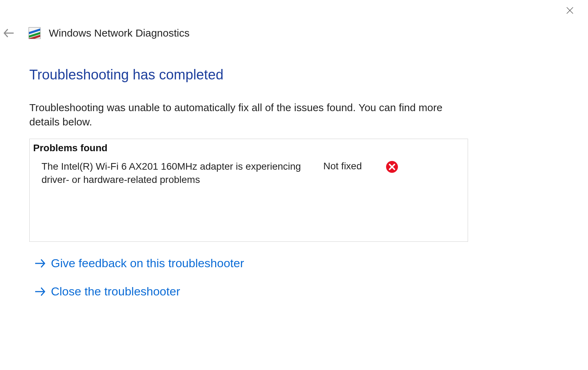  What do you see at coordinates (119, 33) in the screenshot?
I see `window-title: Windows Network Diagnostics` at bounding box center [119, 33].